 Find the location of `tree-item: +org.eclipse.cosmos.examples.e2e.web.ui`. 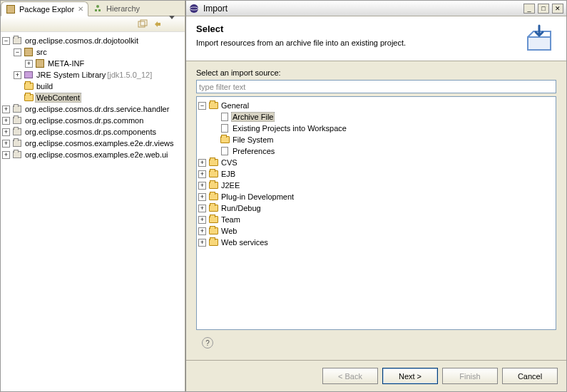

tree-item: +org.eclipse.cosmos.examples.e2e.web.ui is located at coordinates (93, 155).